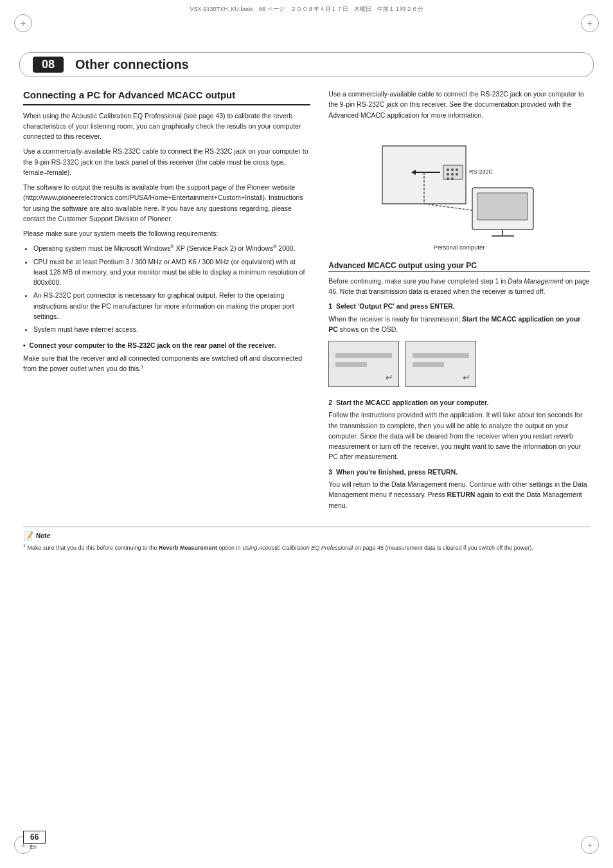 The height and width of the screenshot is (868, 613). What do you see at coordinates (389, 377) in the screenshot?
I see `osd-arrow-1: ↵` at bounding box center [389, 377].